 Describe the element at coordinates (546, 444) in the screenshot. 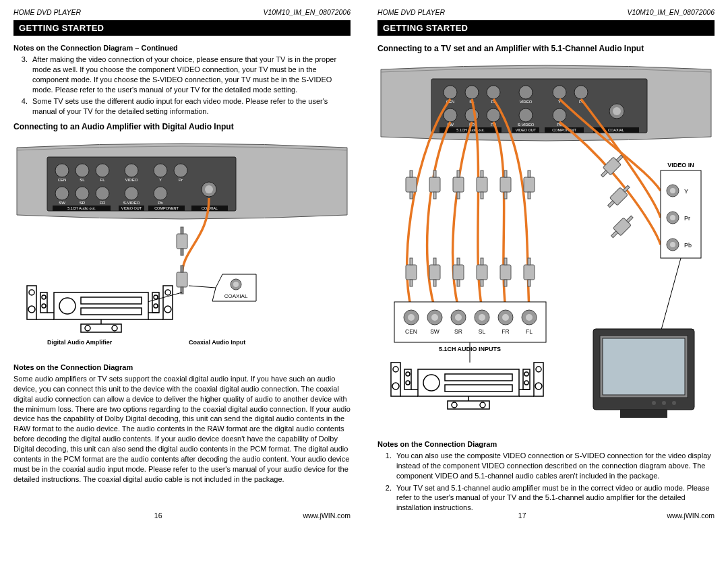

I see `notes-conn-title-r: Notes on the Connection Diagram` at that location.